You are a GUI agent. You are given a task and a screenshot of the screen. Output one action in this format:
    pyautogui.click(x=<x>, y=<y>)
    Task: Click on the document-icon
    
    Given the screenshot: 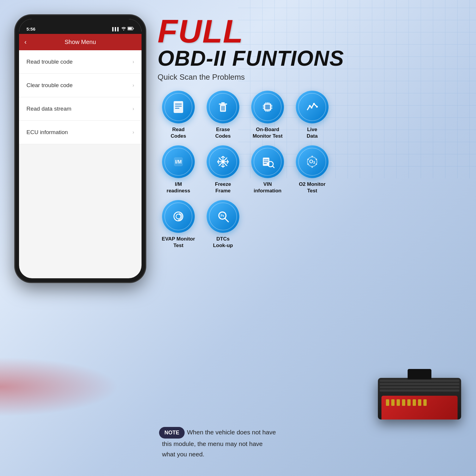 What is the action you would take?
    pyautogui.click(x=178, y=107)
    